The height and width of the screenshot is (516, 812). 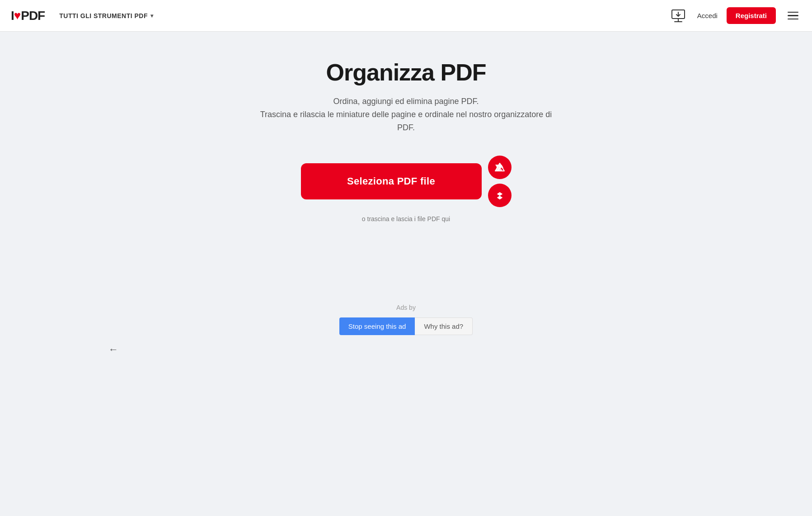 What do you see at coordinates (406, 219) in the screenshot?
I see `drag-hint-text: o trascina e lascia i file PDF qui` at bounding box center [406, 219].